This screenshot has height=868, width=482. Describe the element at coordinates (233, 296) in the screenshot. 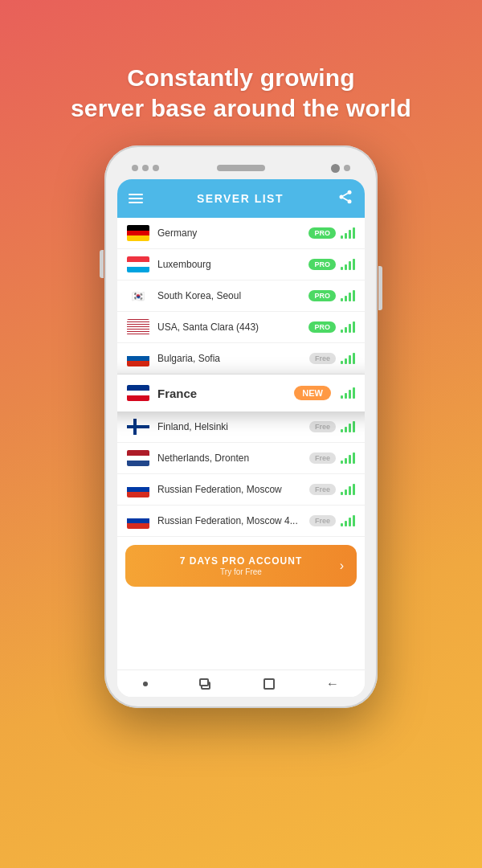

I see `server-name: South Korea, Seoul` at that location.